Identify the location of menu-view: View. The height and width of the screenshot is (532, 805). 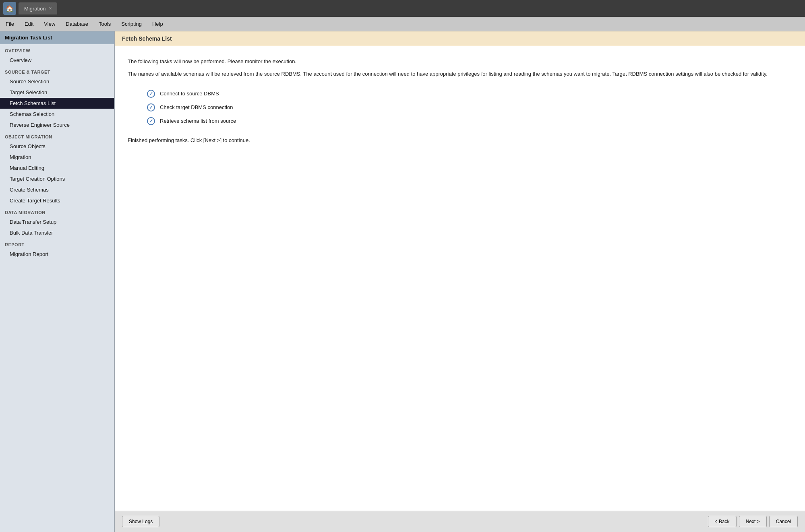
(50, 24).